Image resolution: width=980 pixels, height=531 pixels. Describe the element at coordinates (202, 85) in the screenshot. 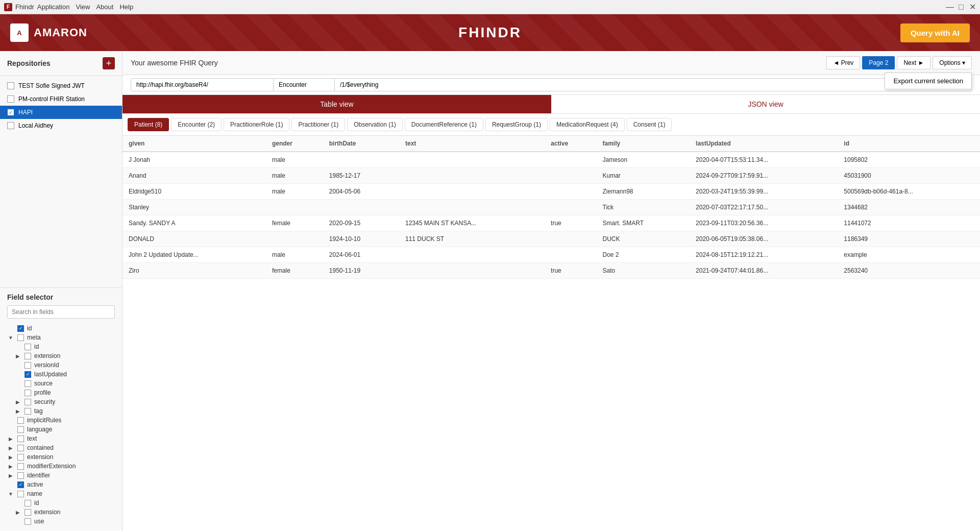

I see `url-base-input` at that location.